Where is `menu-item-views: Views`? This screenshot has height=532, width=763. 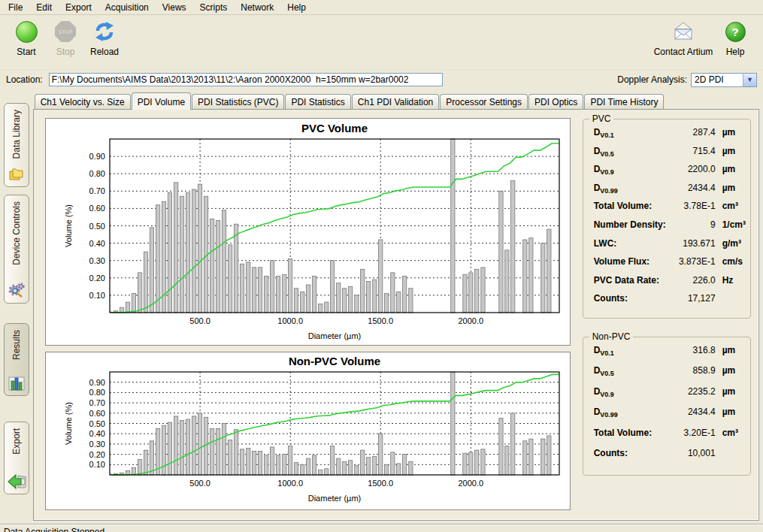 menu-item-views: Views is located at coordinates (174, 8).